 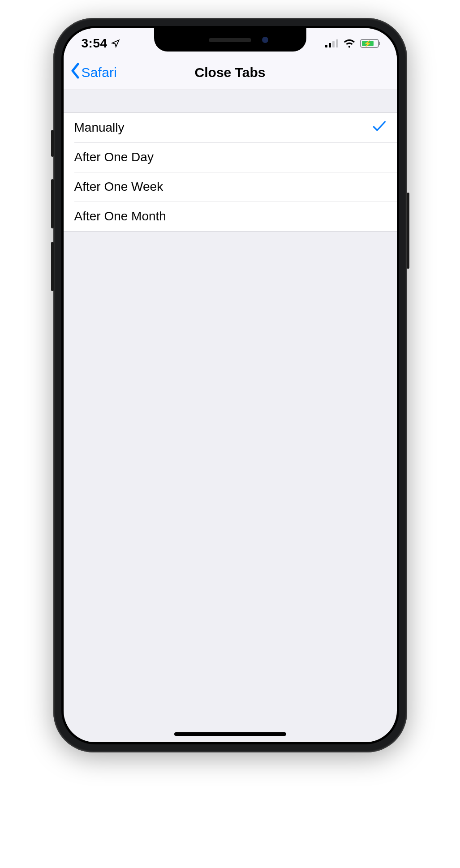 What do you see at coordinates (75, 73) in the screenshot?
I see `chevron-left-icon` at bounding box center [75, 73].